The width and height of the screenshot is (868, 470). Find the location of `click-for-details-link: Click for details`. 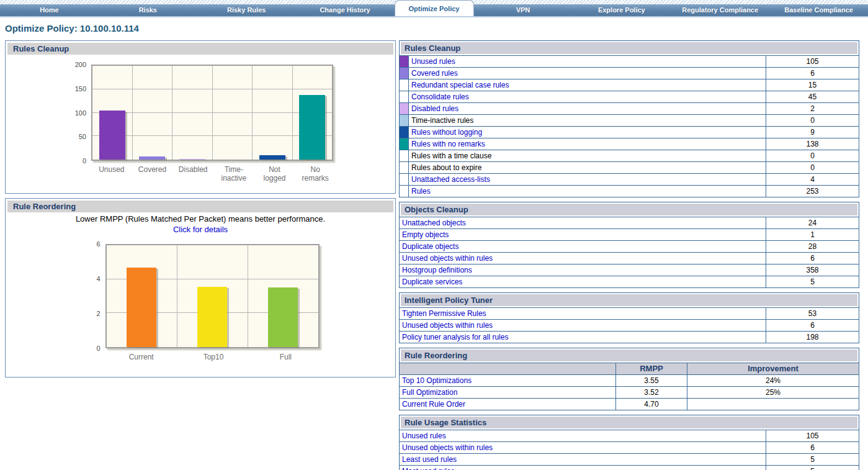

click-for-details-link: Click for details is located at coordinates (200, 230).